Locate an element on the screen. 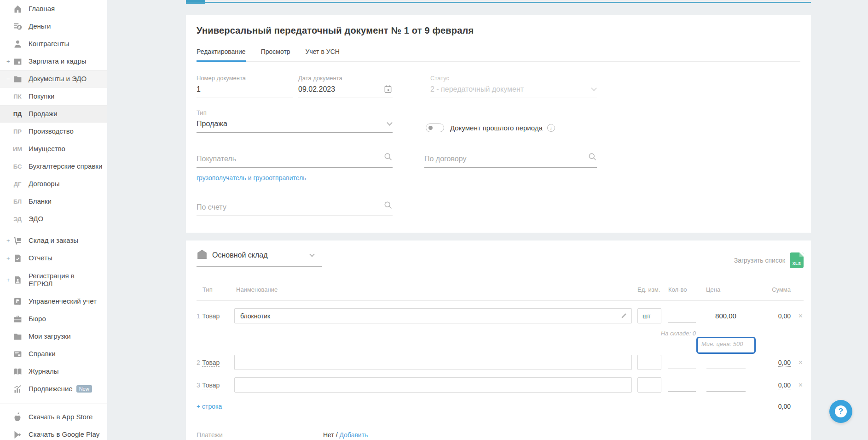 The width and height of the screenshot is (868, 440). sidebar-item-documents: − Документы и ЭДО is located at coordinates (53, 79).